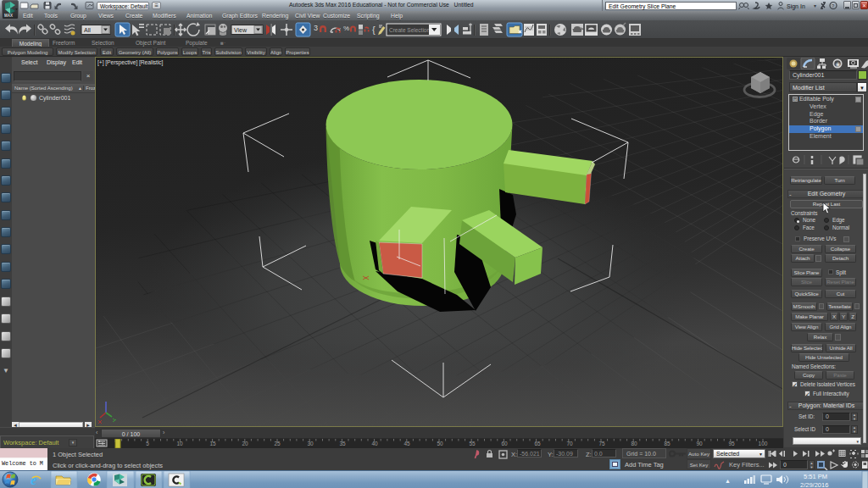  What do you see at coordinates (241, 30) in the screenshot?
I see `svg-text: View` at bounding box center [241, 30].